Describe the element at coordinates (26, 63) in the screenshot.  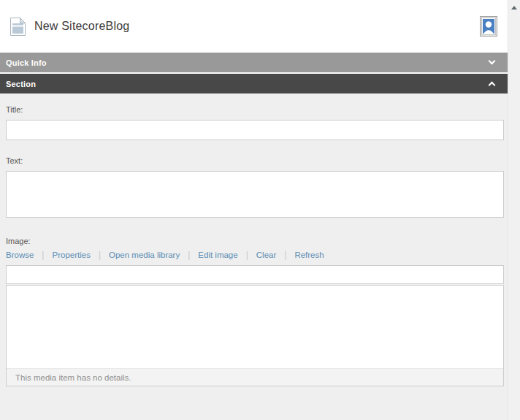
I see `quick-info-label: Quick Info` at that location.